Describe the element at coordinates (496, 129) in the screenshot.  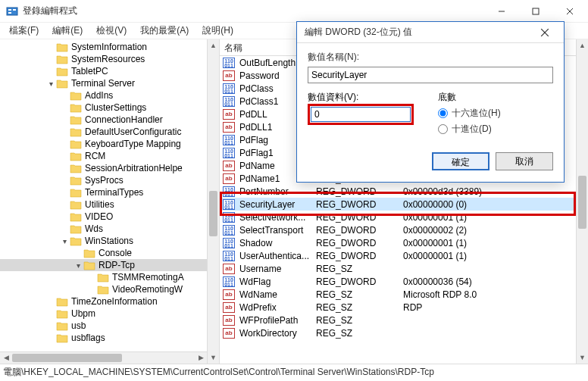
I see `radix-dec: 十進位(D)` at that location.